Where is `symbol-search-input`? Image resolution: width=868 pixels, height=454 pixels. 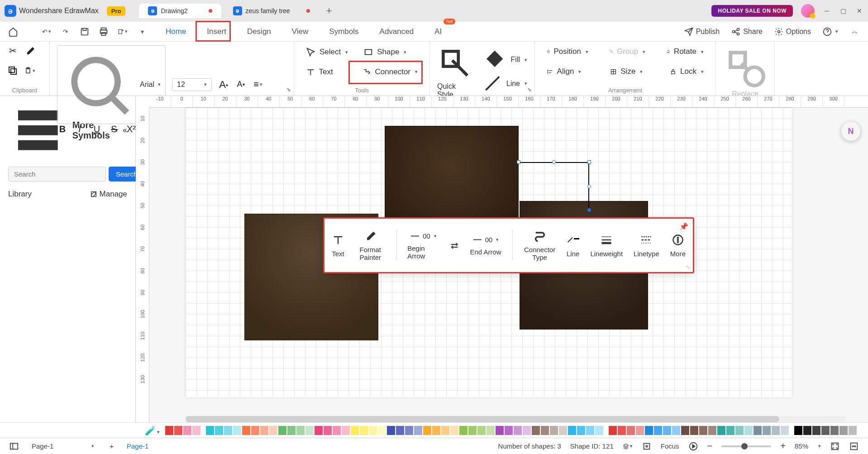
symbol-search-input is located at coordinates (57, 174).